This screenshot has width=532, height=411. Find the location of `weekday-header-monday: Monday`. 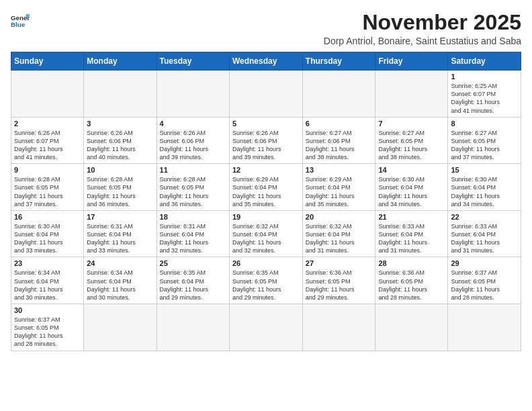

weekday-header-monday: Monday is located at coordinates (120, 62).